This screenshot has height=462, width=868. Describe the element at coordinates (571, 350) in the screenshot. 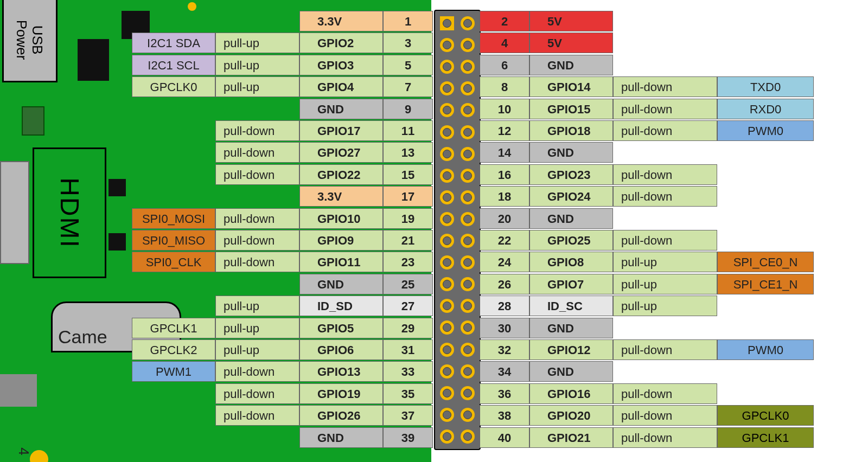

I see `pin-name-32: GPIO12` at that location.